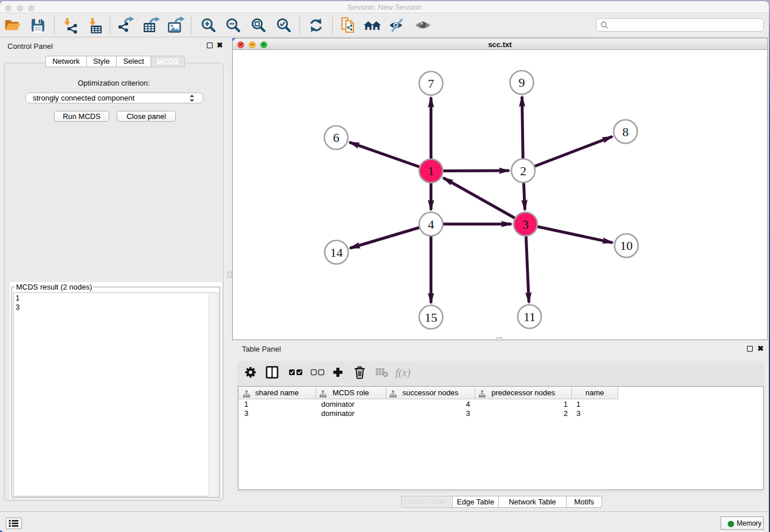 Image resolution: width=770 pixels, height=532 pixels. I want to click on svg-text: f(x), so click(403, 373).